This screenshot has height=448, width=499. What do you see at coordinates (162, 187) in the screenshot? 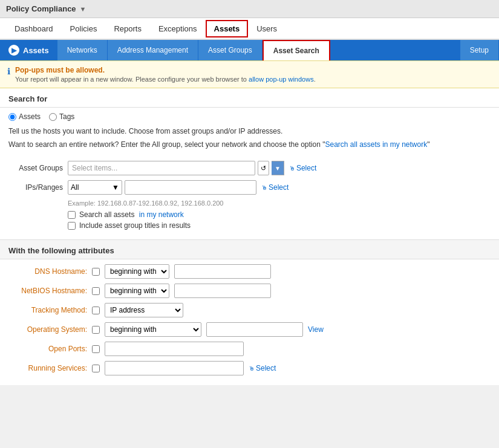
I see `ips-row-content: All ▼` at bounding box center [162, 187].